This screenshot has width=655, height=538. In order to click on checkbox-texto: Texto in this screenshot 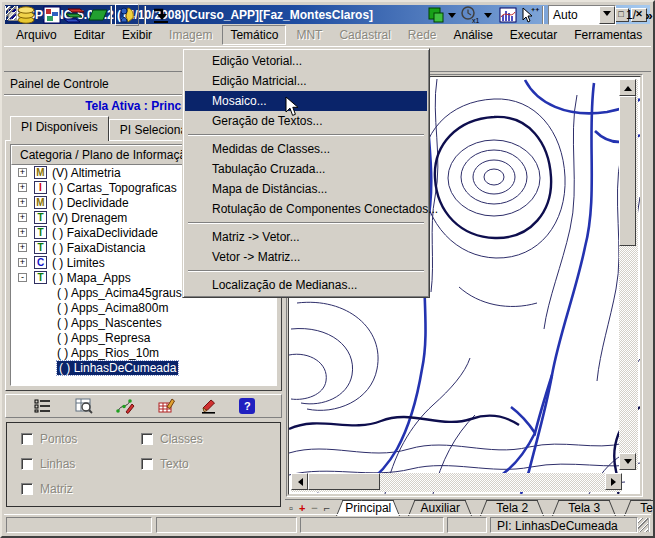, I will do `click(210, 464)`.